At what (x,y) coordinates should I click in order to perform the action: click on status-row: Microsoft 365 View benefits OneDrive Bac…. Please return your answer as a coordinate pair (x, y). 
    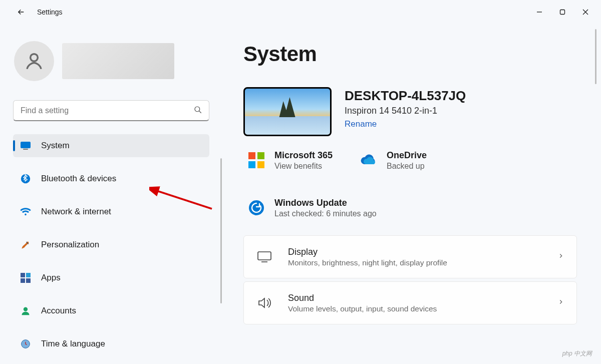
    Looking at the image, I should click on (410, 184).